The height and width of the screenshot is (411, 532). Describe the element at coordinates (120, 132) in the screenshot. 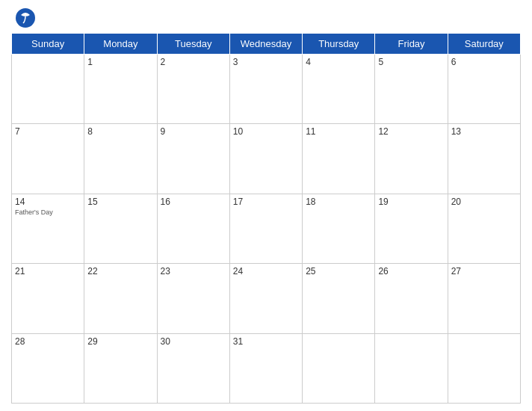

I see `day-number: 8` at that location.